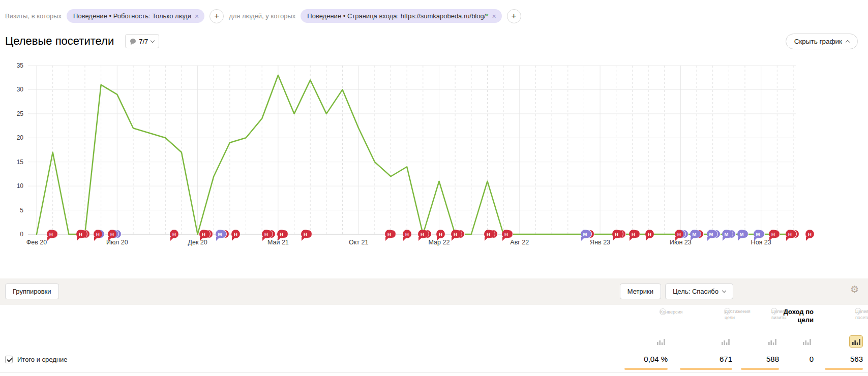 Image resolution: width=868 pixels, height=376 pixels. Describe the element at coordinates (699, 292) in the screenshot. I see `goal-select-button: Цель: Спасибо` at that location.